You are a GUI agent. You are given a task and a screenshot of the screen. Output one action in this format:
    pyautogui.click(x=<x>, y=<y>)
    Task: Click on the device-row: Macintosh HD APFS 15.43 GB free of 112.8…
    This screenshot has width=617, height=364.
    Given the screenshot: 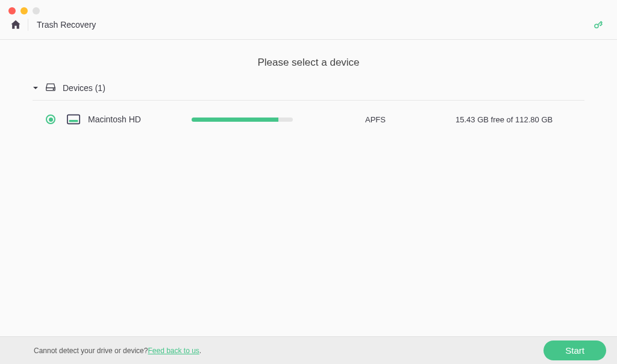 What is the action you would take?
    pyautogui.click(x=308, y=113)
    